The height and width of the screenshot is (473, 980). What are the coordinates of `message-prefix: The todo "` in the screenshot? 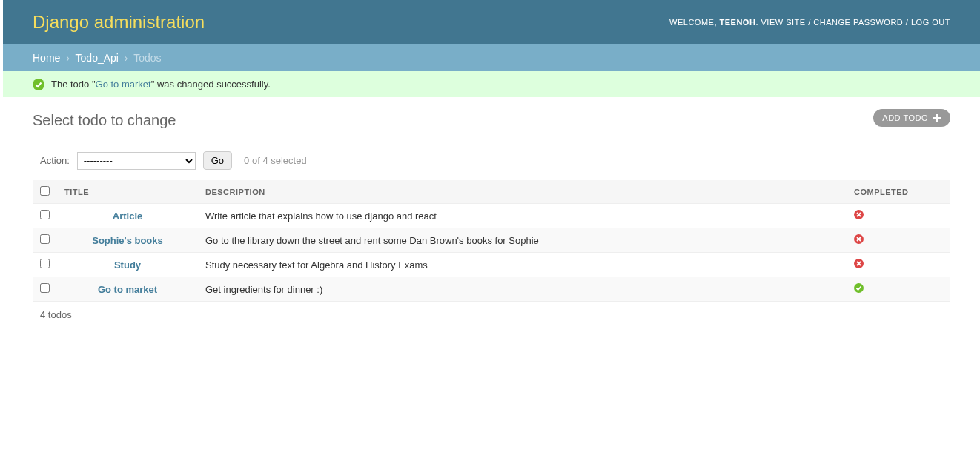 It's located at (73, 85).